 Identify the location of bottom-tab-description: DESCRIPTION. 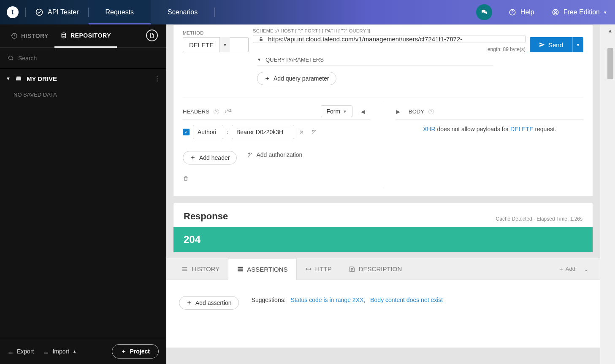
(376, 269).